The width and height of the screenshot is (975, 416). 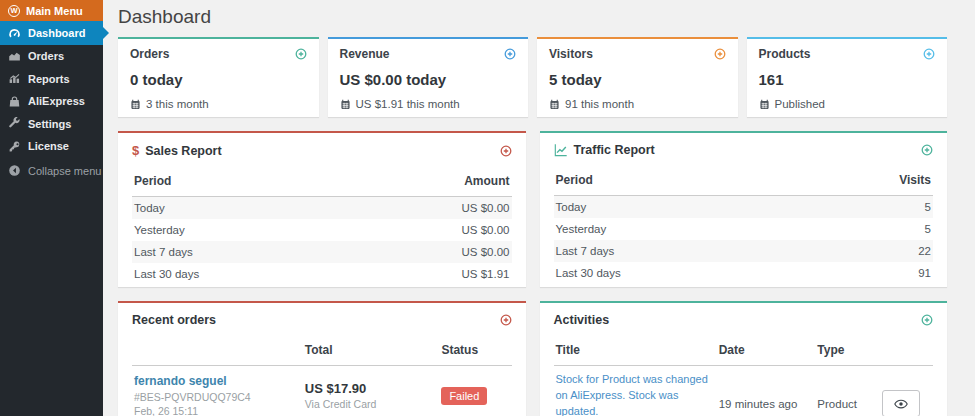 What do you see at coordinates (582, 320) in the screenshot?
I see `activities-title: Activities` at bounding box center [582, 320].